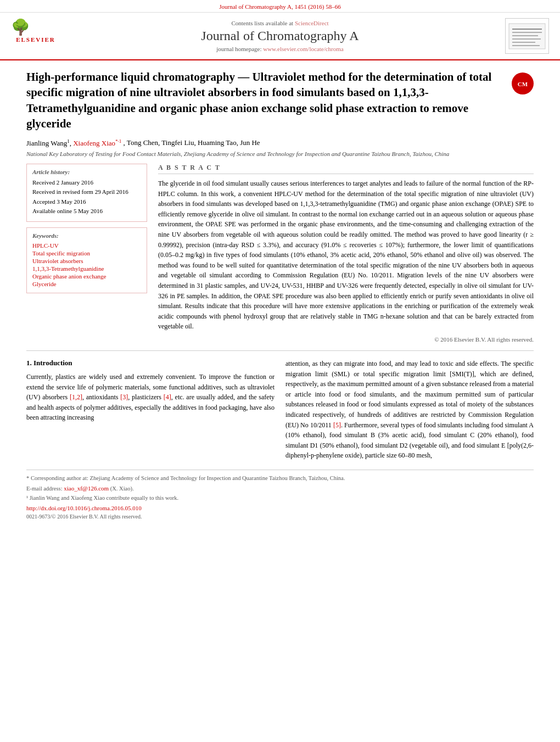  I want to click on body-two-col: 1. Introduction Currently, plastics are …, so click(280, 410).